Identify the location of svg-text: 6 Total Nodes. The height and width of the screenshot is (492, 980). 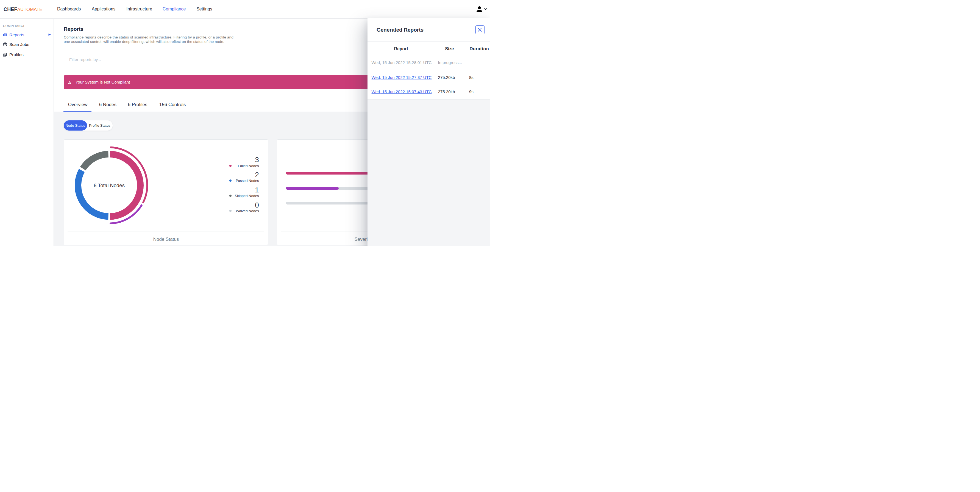
(109, 185).